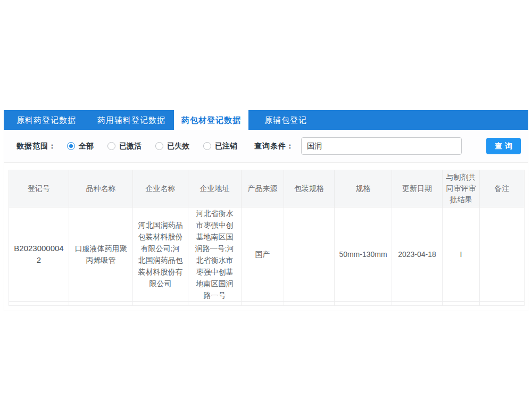 The height and width of the screenshot is (399, 532). What do you see at coordinates (80, 146) in the screenshot?
I see `radio-all: 全部` at bounding box center [80, 146].